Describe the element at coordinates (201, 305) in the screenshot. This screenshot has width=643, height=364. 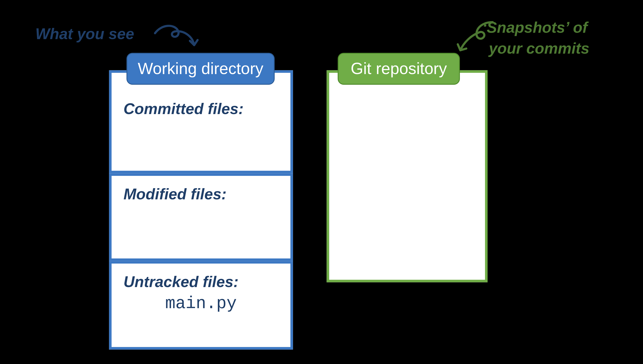
I see `section-untracked-files: Untracked files: main.py` at that location.